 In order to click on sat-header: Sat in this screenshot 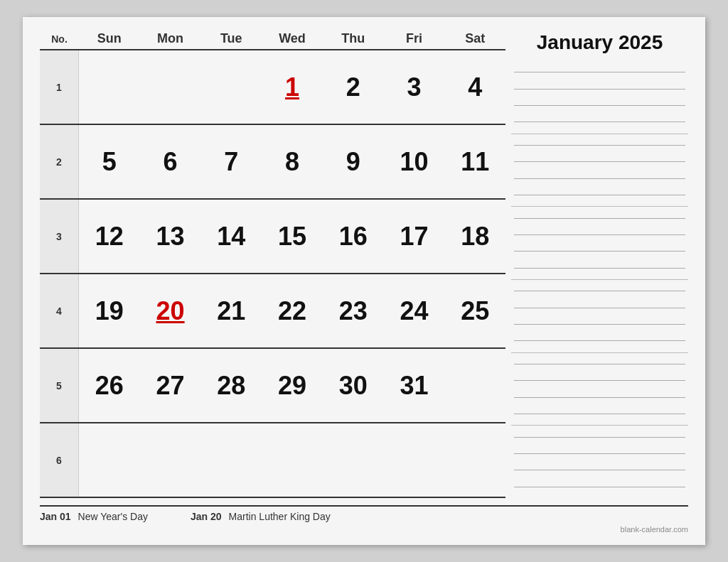, I will do `click(475, 38)`.